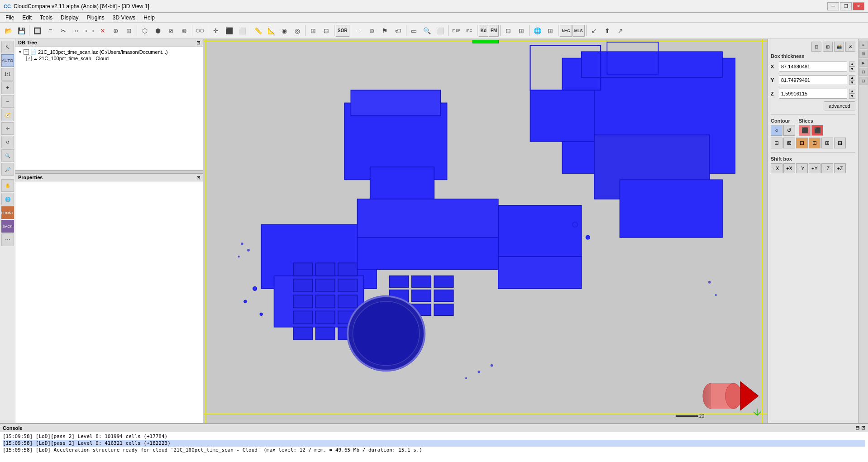  I want to click on side-move: ✛, so click(8, 129).